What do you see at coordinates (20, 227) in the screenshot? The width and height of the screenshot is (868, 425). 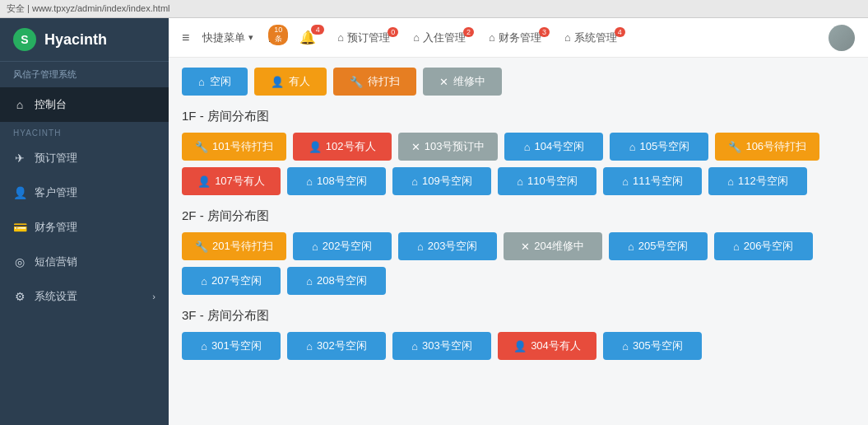 I see `finance-icon: 💳` at bounding box center [20, 227].